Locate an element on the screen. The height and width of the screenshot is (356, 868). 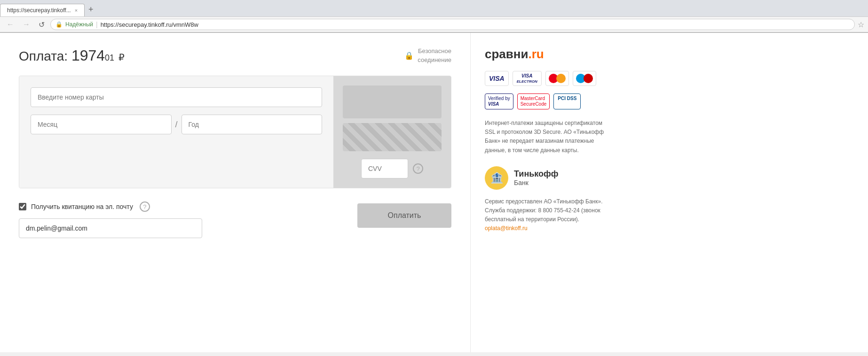
cvv-input is located at coordinates (385, 169).